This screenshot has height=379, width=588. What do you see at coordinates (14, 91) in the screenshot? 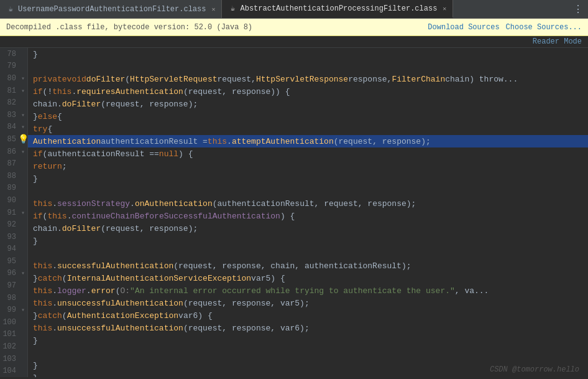
I see `line-meta-81: 81▾` at bounding box center [14, 91].